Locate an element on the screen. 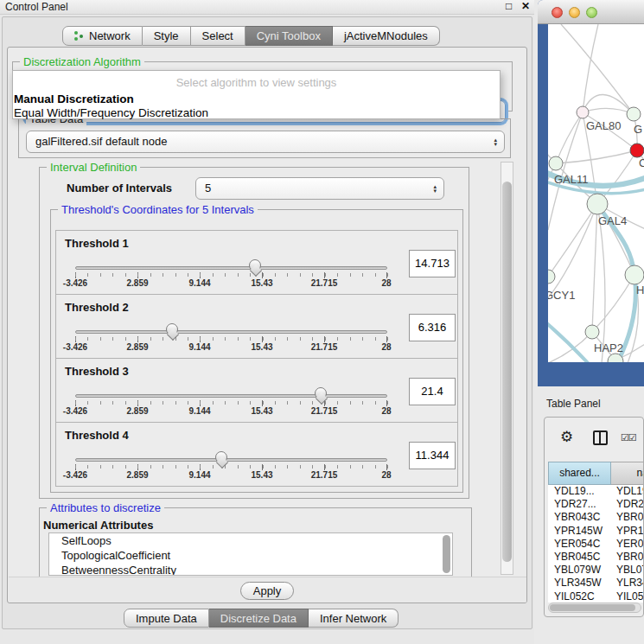 This screenshot has height=644, width=644. threshold-value-field: 21.4 is located at coordinates (432, 392).